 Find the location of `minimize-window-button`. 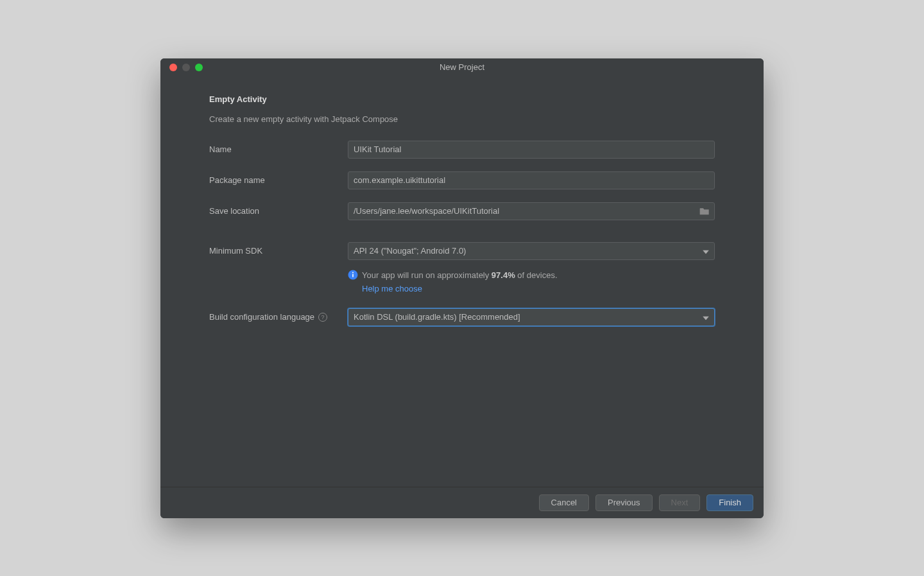

minimize-window-button is located at coordinates (186, 67).